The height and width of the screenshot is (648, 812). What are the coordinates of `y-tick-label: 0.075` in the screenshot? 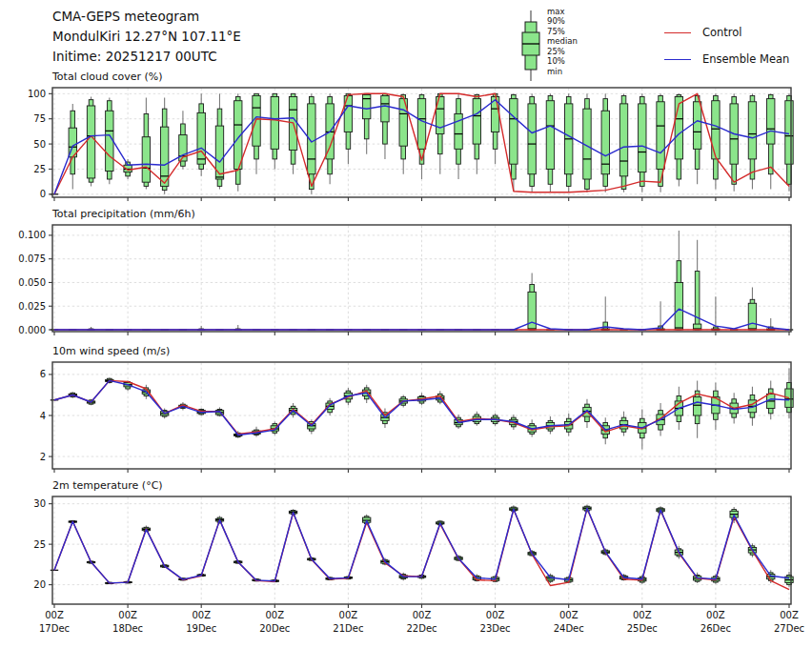 It's located at (32, 259).